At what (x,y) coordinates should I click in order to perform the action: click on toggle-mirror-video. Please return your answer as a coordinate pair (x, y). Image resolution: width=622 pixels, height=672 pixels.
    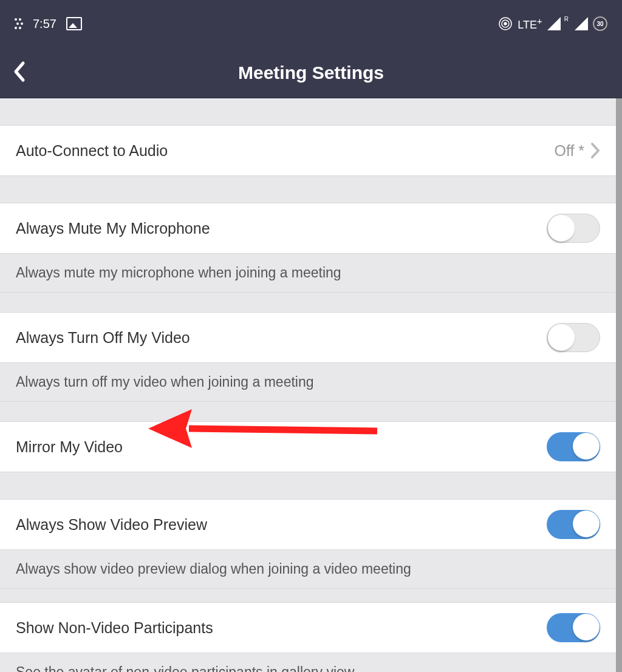
    Looking at the image, I should click on (573, 447).